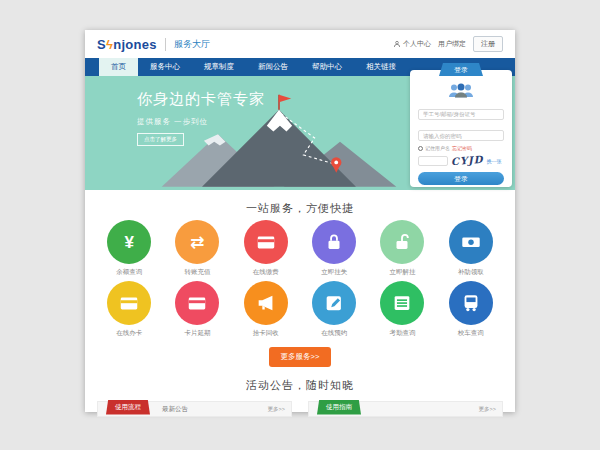 Image resolution: width=600 pixels, height=450 pixels. I want to click on nav-item-news: 新闻公告, so click(273, 67).